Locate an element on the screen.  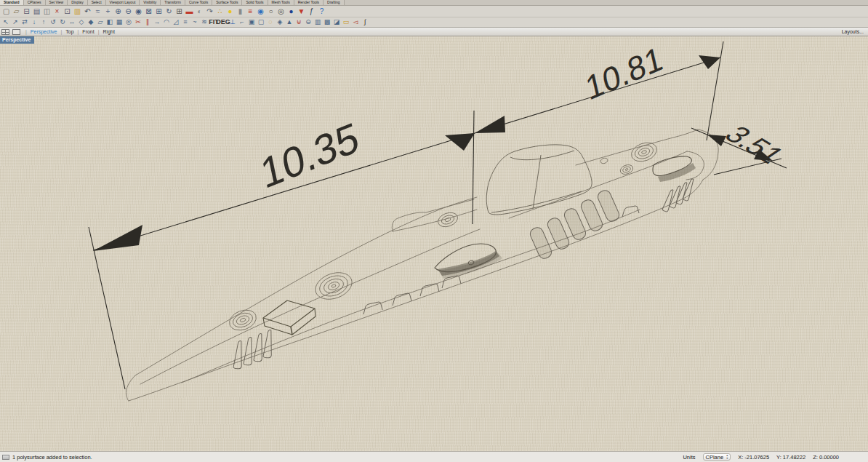
viewport-grid-layout-icon is located at coordinates (6, 32).